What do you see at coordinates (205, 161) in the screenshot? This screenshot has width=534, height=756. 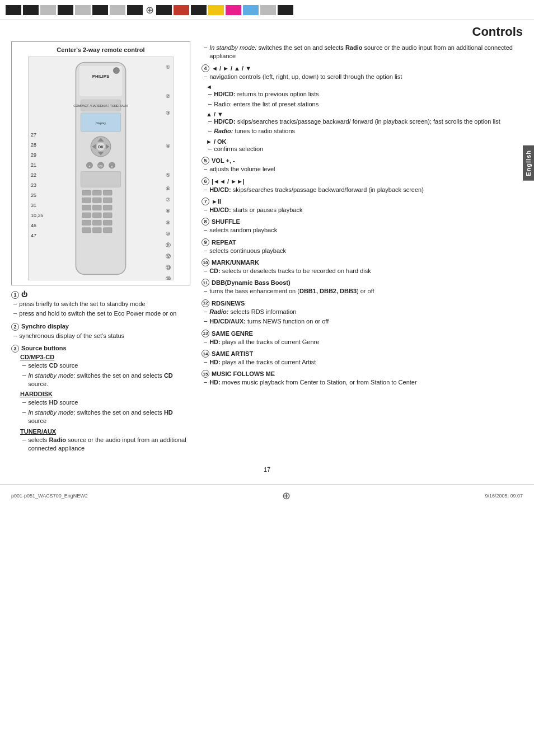 I see `num-5: 5` at bounding box center [205, 161].